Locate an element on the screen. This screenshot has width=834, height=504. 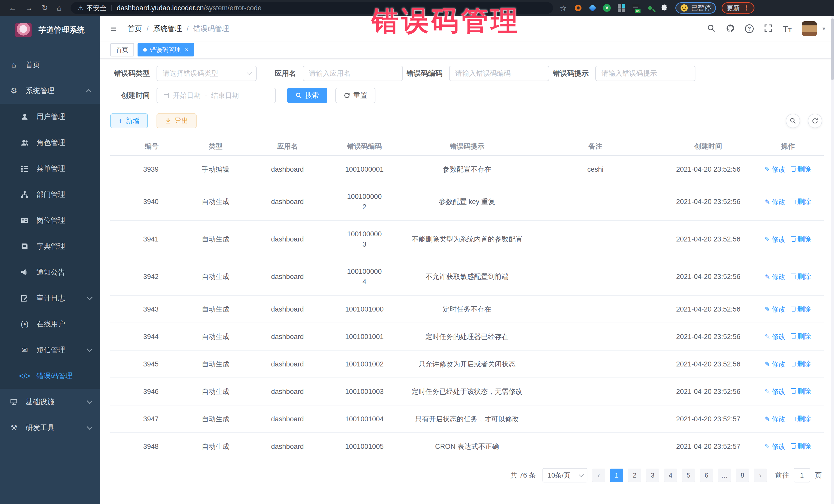
extension-v-icon: V is located at coordinates (607, 8).